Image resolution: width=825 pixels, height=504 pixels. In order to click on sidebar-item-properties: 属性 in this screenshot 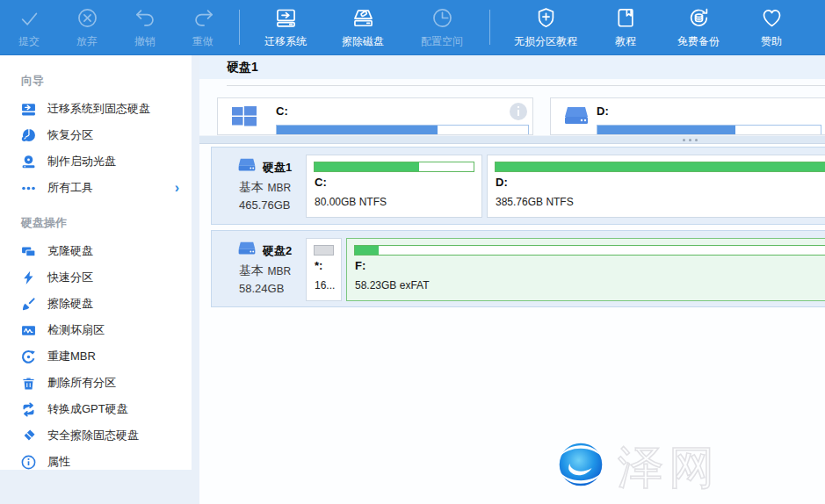, I will do `click(96, 462)`.